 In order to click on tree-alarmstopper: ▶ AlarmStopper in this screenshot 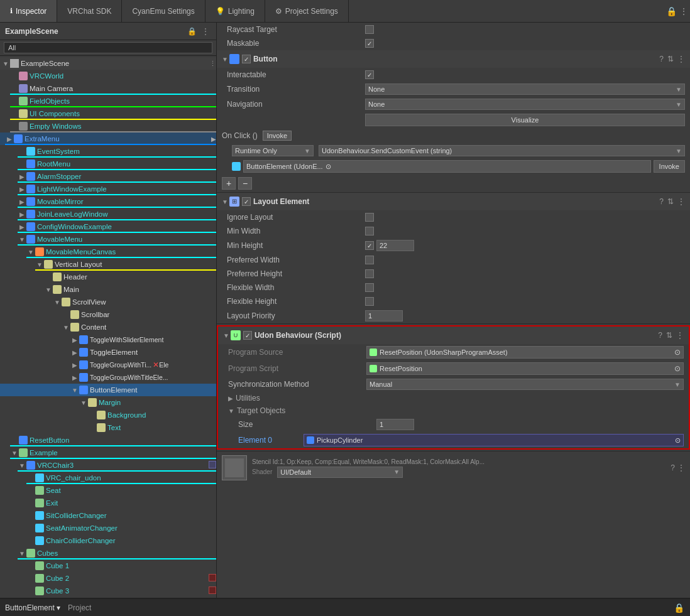, I will do `click(108, 176)`.